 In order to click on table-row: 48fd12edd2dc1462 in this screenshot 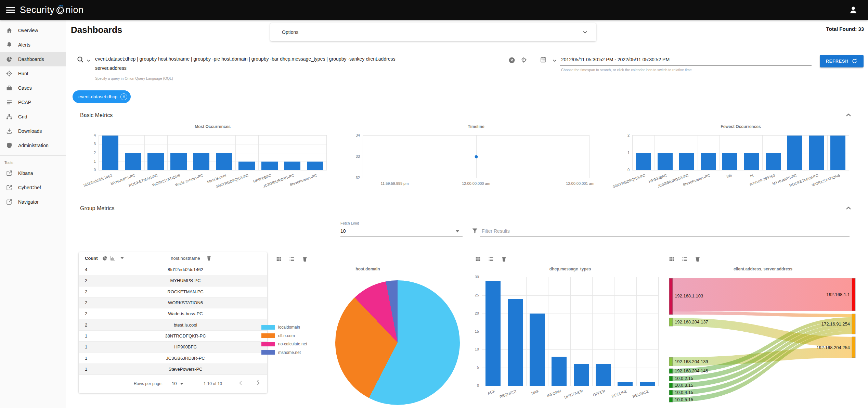, I will do `click(173, 270)`.